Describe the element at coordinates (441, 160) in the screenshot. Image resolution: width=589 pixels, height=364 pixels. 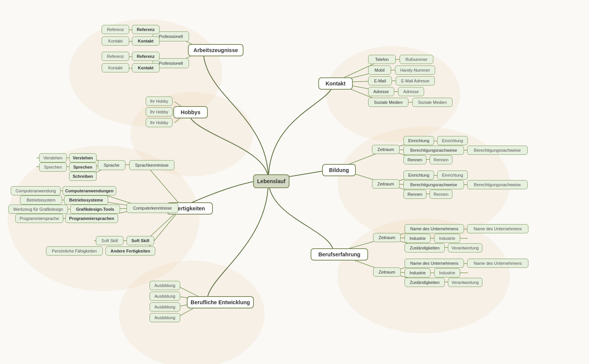
I see `rennen-b1-leaf: Rennen` at that location.